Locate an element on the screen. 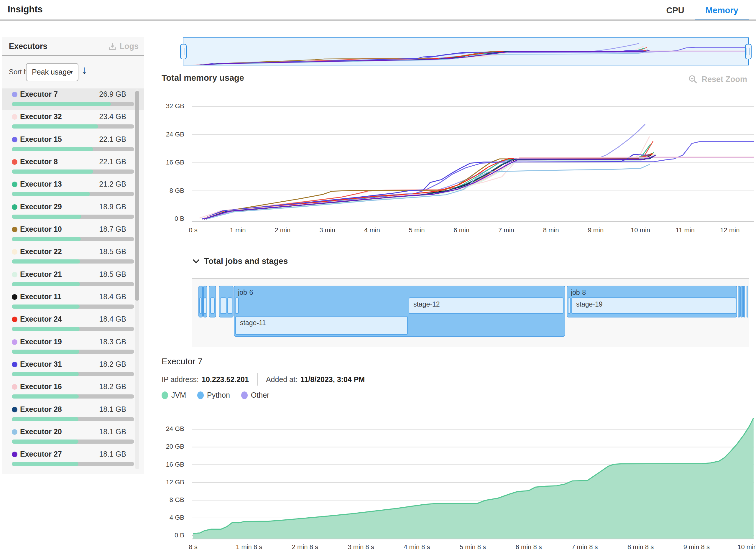  executor-list-item: Executor 2818.1 GB is located at coordinates (73, 414).